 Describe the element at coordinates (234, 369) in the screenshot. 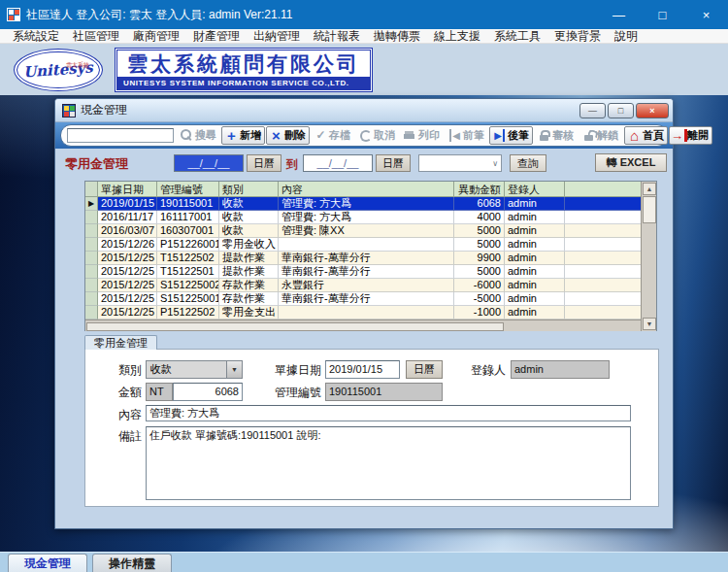

I see `dropdown-arrow-icon: ▼` at that location.